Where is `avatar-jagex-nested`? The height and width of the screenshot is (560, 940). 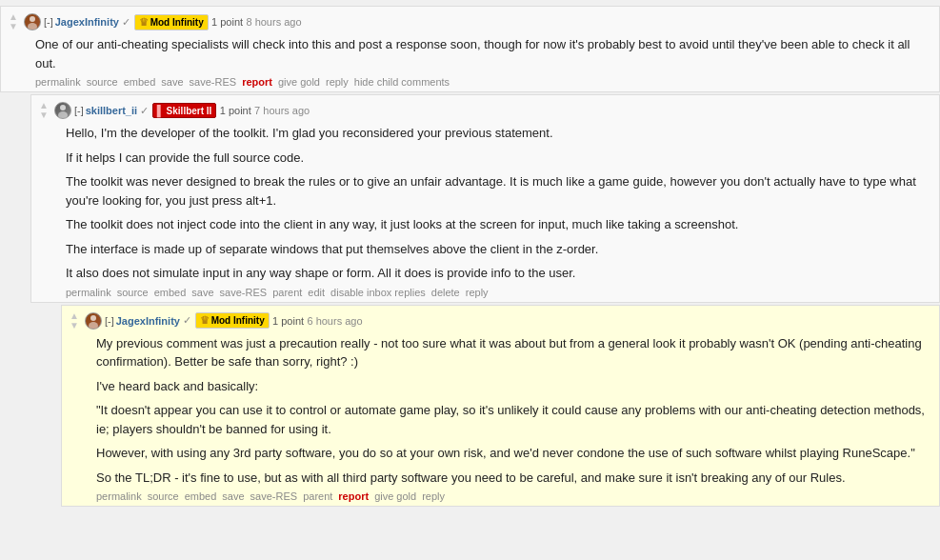 avatar-jagex-nested is located at coordinates (93, 321).